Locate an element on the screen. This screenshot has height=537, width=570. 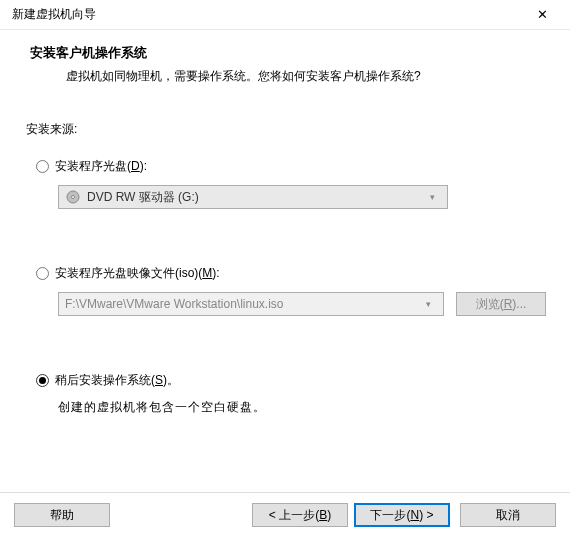
radio-selected-icon is located at coordinates (42, 380).